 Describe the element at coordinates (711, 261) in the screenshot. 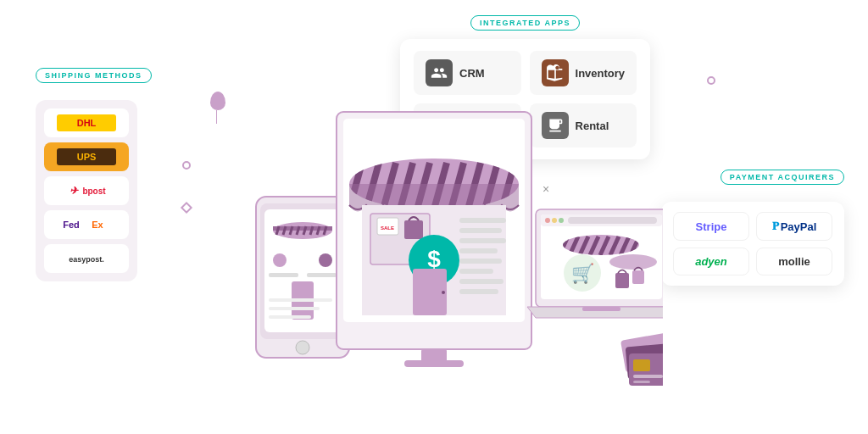

I see `payment-card-adyen: adyen` at that location.